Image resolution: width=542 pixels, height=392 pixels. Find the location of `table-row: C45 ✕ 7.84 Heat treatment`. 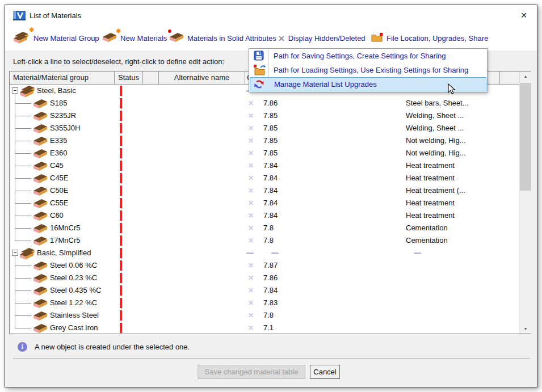

table-row: C45 ✕ 7.84 Heat treatment is located at coordinates (264, 166).